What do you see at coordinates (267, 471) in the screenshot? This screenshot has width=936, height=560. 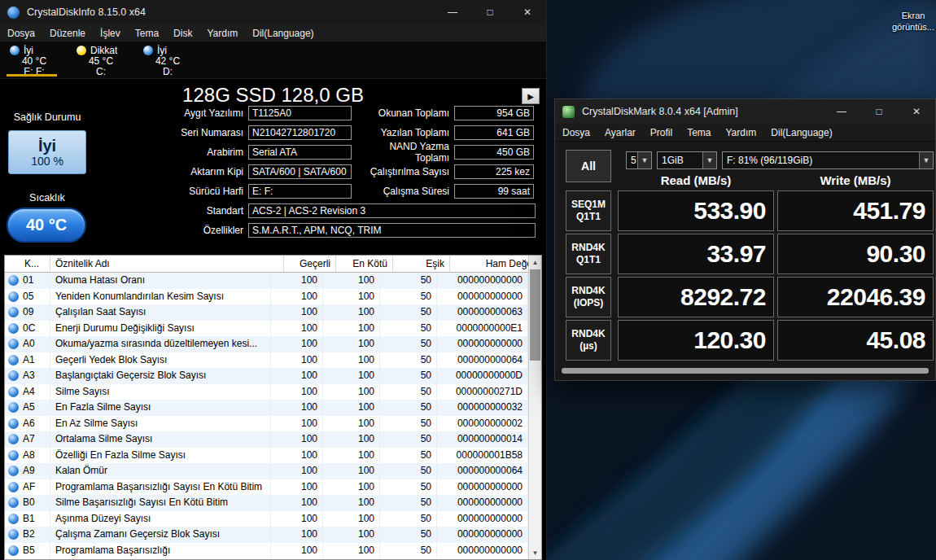 I see `table-row: A9Kalan Ömür10010050000000000064` at bounding box center [267, 471].